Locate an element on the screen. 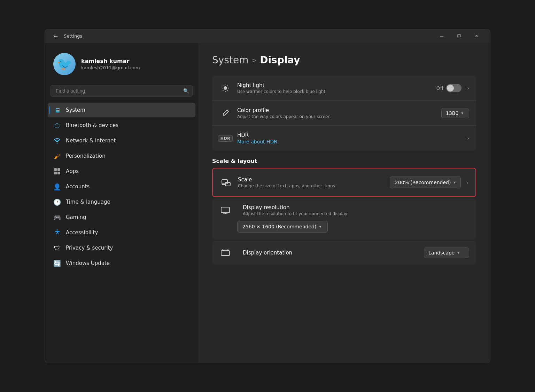  search-input is located at coordinates (122, 91).